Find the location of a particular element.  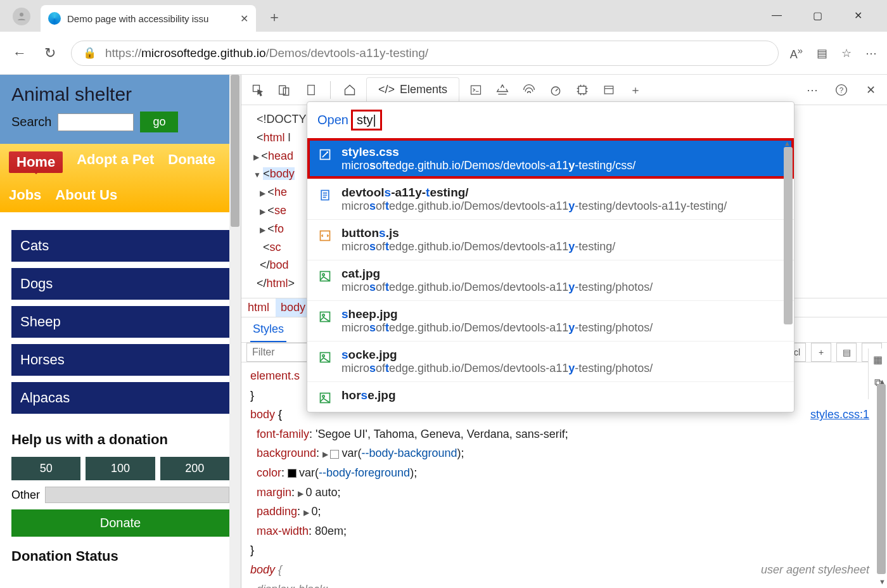

result-name: socke.jpg is located at coordinates (497, 355).